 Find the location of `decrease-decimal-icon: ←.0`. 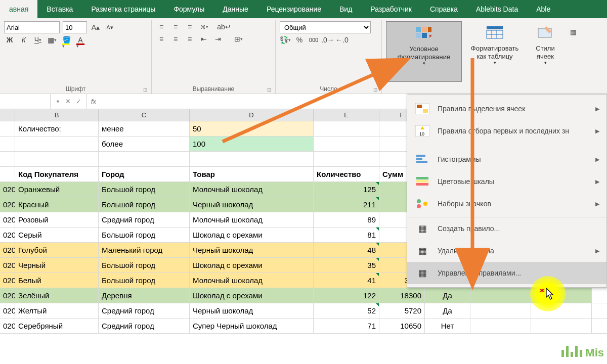

decrease-decimal-icon: ←.0 is located at coordinates (342, 40).